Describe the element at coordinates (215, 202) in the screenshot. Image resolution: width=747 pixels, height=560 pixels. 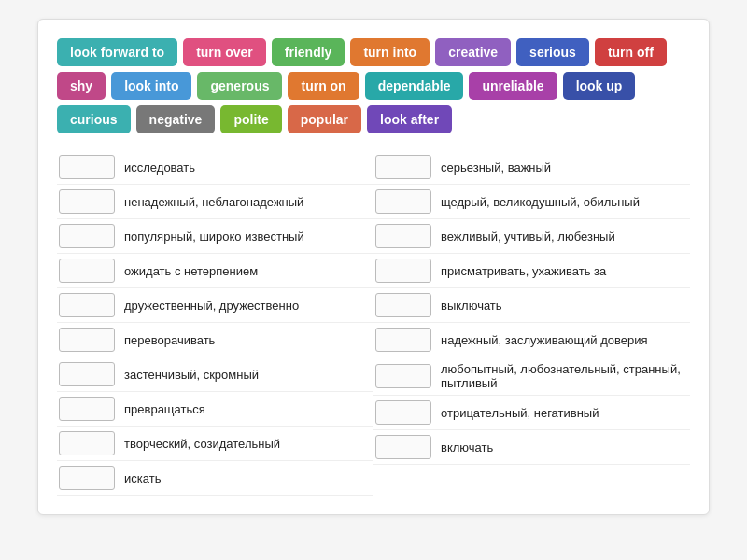
I see `left-match-row: ненадежный, неблагонадежный` at that location.